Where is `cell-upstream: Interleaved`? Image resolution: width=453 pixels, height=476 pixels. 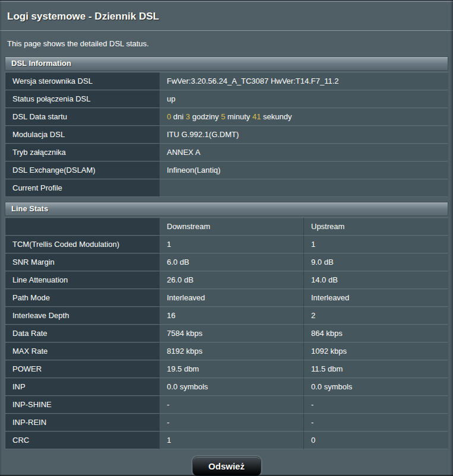
cell-upstream: Interleaved is located at coordinates (376, 298).